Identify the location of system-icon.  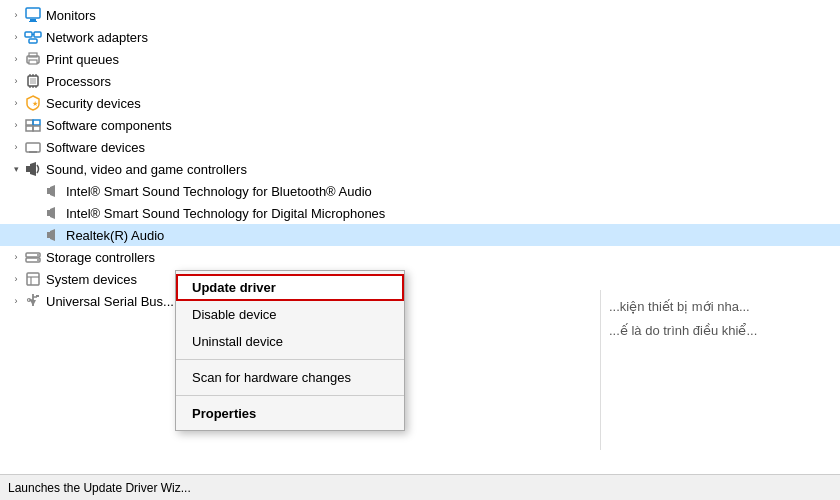
(33, 279).